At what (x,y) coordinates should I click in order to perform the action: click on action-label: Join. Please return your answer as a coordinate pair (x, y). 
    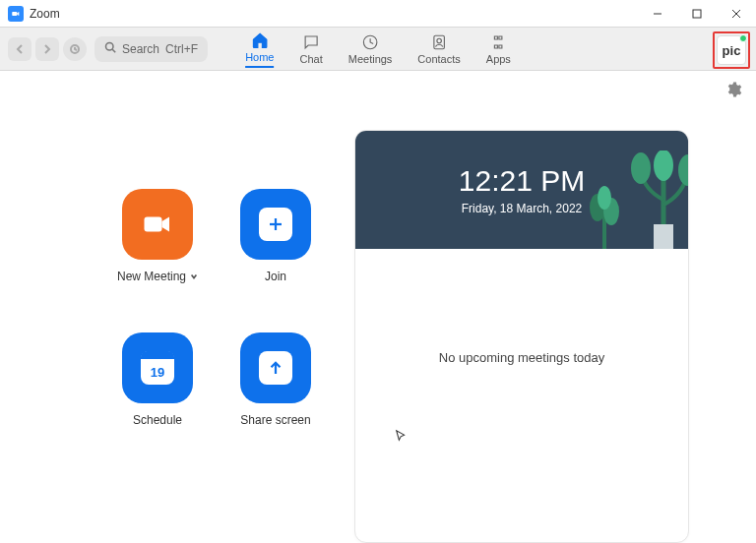
    Looking at the image, I should click on (276, 276).